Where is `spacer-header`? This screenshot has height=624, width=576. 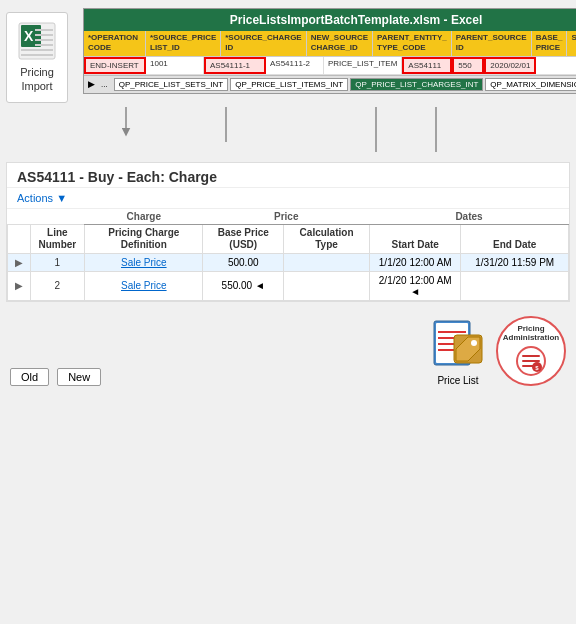 spacer-header is located at coordinates (46, 217).